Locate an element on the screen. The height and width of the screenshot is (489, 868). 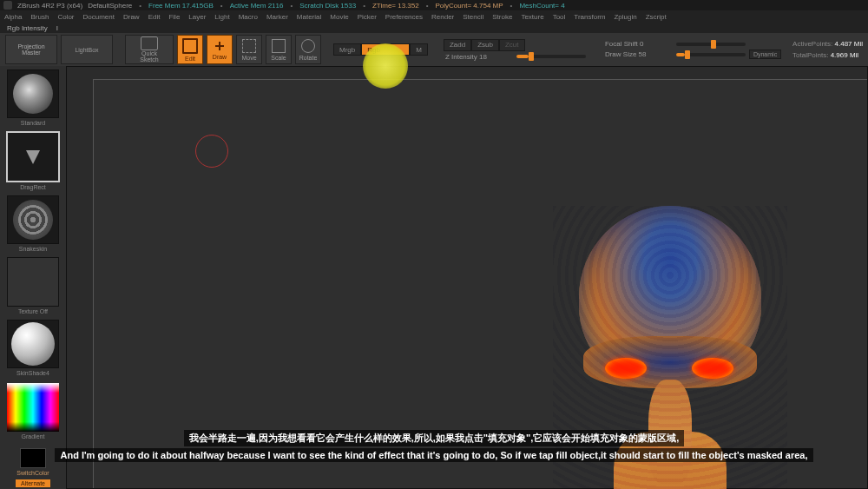
top-shelf: ProjectionMaster LightBox QuickSketch Ed… is located at coordinates (434, 50).